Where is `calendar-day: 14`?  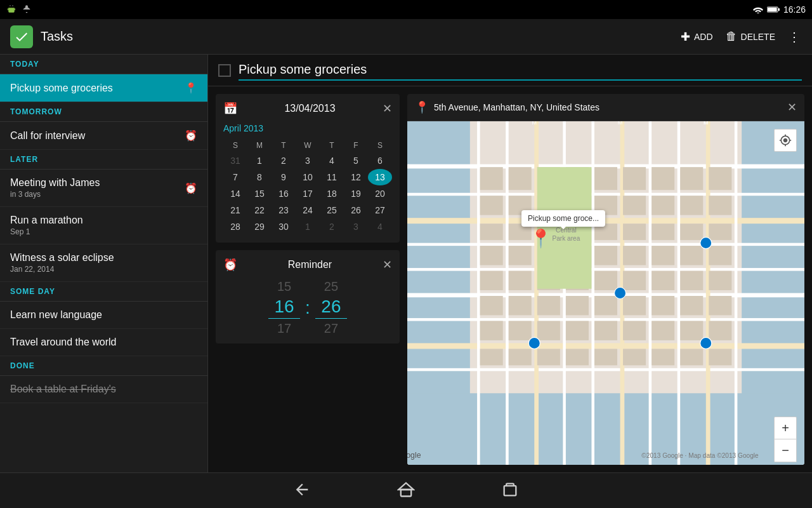 calendar-day: 14 is located at coordinates (235, 194).